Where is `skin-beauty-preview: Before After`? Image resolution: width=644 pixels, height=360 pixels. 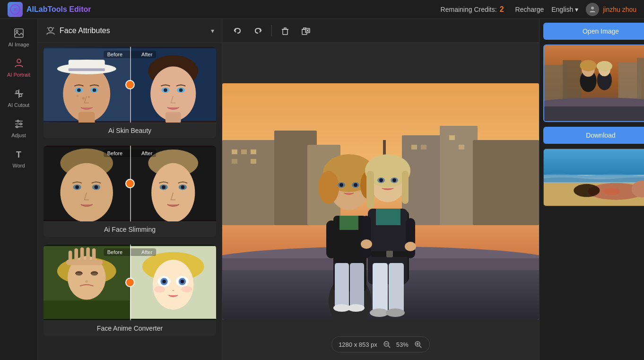
skin-beauty-preview: Before After is located at coordinates (130, 85).